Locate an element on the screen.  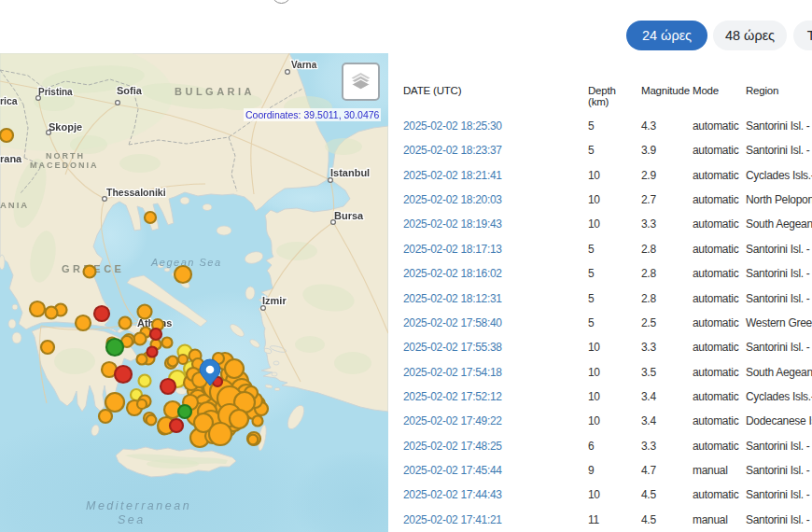
svg-text: Sea is located at coordinates (132, 520).